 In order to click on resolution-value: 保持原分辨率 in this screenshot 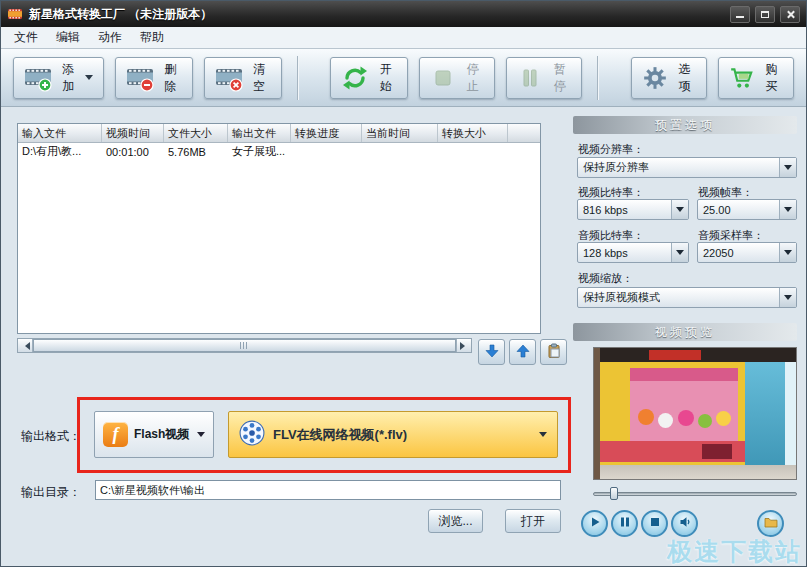, I will do `click(614, 168)`.